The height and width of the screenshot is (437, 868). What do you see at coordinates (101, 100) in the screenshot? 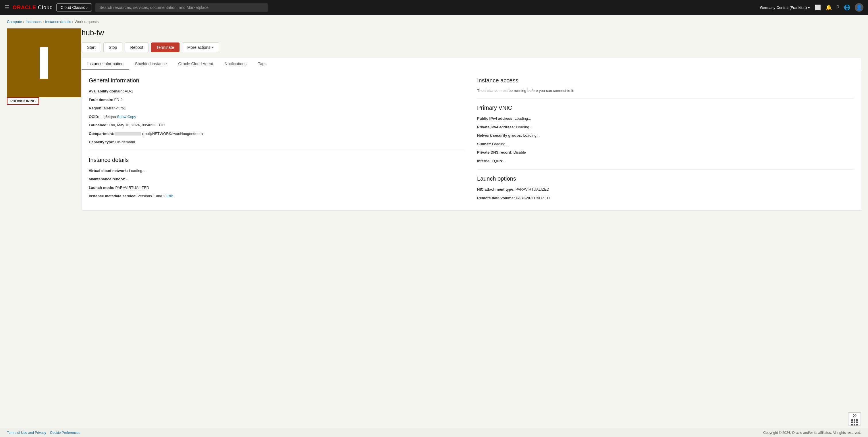
I see `fault-domain-label: Fault domain:` at bounding box center [101, 100].